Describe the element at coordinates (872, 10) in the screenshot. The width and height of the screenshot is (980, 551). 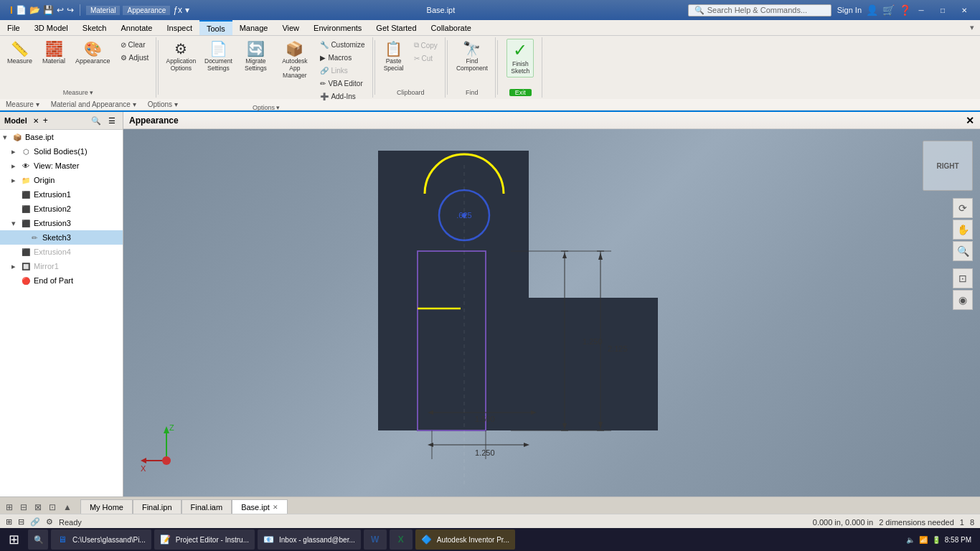
I see `account-icon: 👤` at that location.